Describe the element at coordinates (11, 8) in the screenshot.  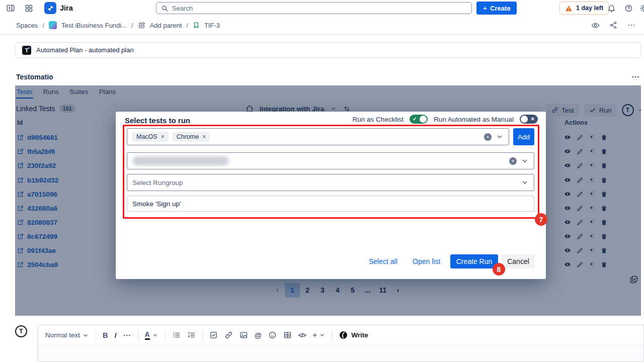
I see `sidebar-toggle-icon` at that location.